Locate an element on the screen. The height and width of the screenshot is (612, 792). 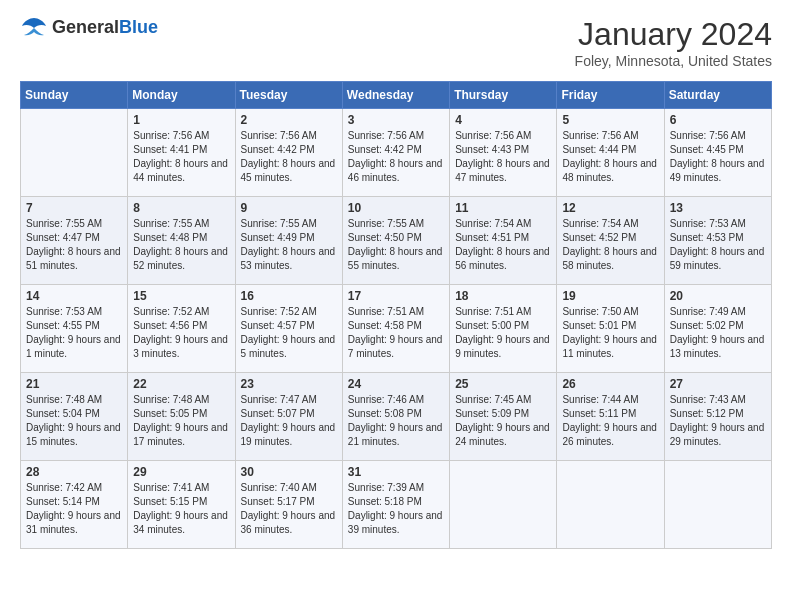
day-number: 22 is located at coordinates (181, 384).